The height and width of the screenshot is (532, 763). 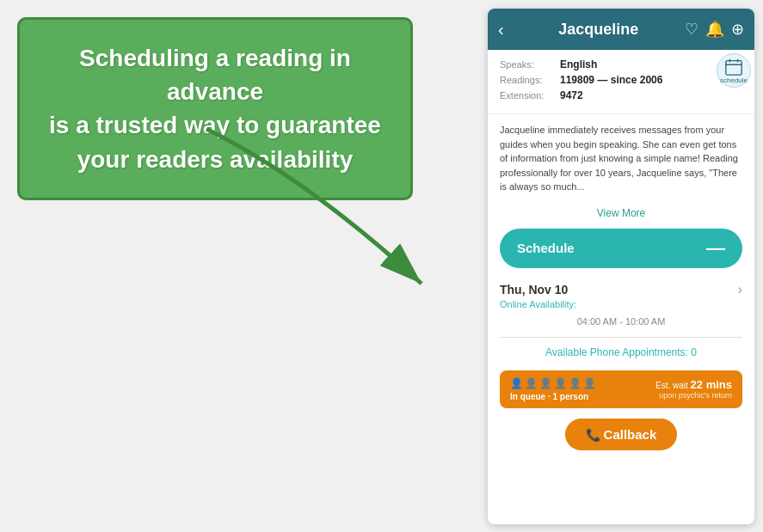 What do you see at coordinates (621, 95) in the screenshot?
I see `extension-row: Extension: 9472` at bounding box center [621, 95].